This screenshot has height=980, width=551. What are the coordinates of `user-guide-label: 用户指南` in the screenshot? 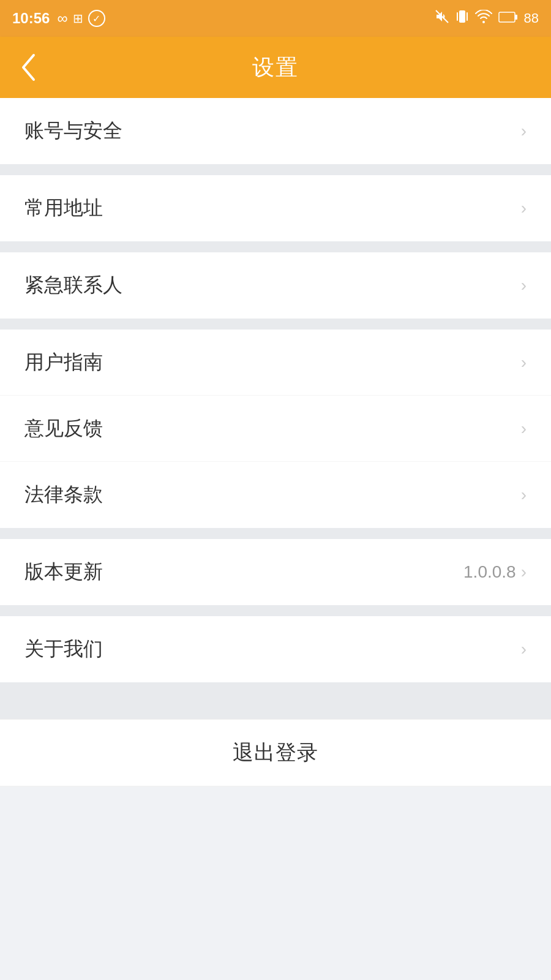 It's located at (64, 363).